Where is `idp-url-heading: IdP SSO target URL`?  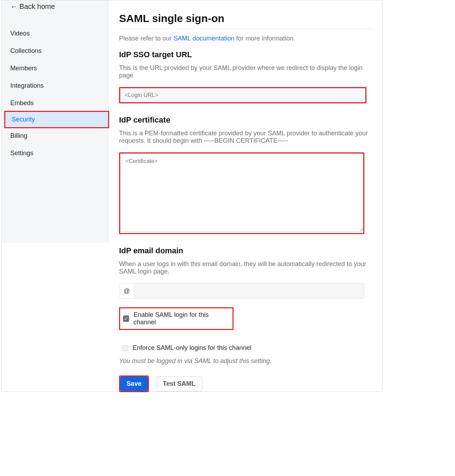
idp-url-heading: IdP SSO target URL is located at coordinates (246, 55).